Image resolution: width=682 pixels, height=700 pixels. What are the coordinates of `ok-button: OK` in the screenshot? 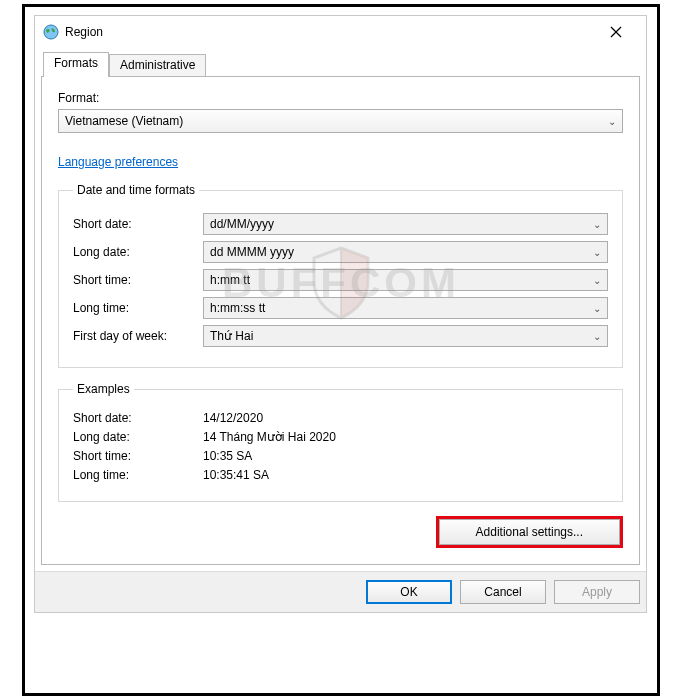 It's located at (409, 592).